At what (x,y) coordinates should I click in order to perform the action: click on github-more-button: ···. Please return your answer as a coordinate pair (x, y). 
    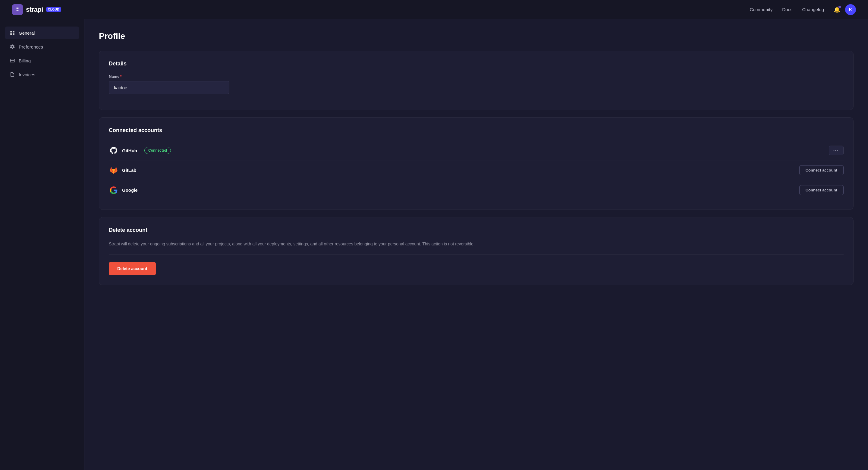
    Looking at the image, I should click on (836, 150).